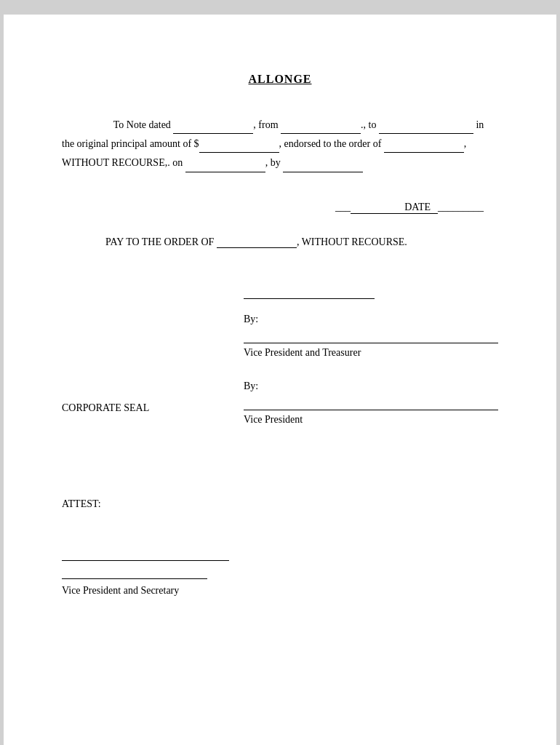 The width and height of the screenshot is (560, 745). I want to click on order-blank, so click(424, 143).